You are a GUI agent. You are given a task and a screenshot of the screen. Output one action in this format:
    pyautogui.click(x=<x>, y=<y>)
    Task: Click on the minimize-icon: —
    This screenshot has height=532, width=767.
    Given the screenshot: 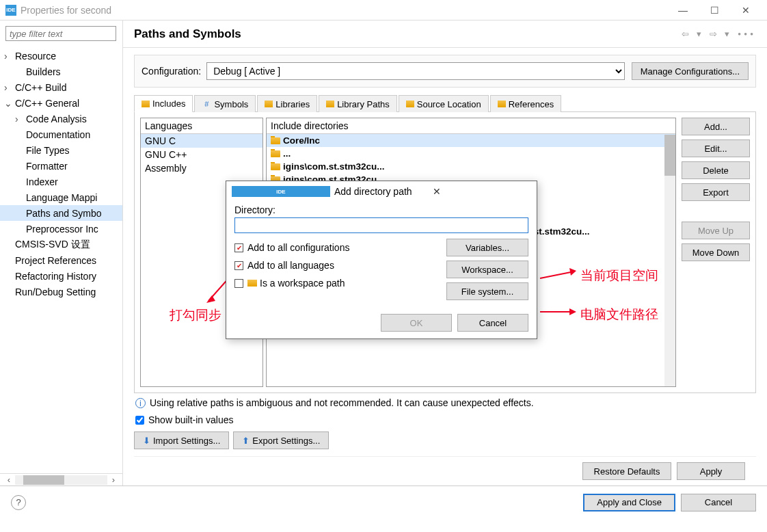 What is the action you would take?
    pyautogui.click(x=683, y=10)
    